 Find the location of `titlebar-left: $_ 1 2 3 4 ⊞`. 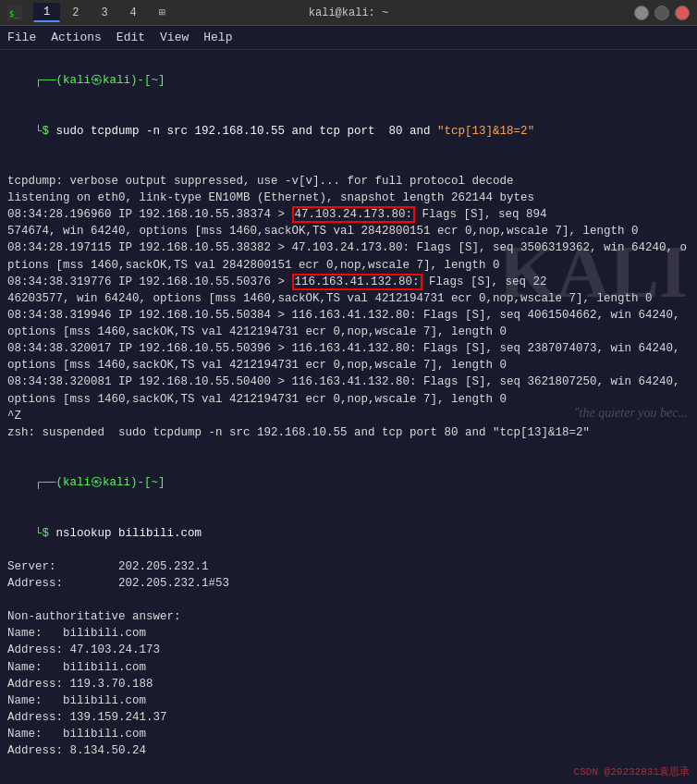

titlebar-left: $_ 1 2 3 4 ⊞ is located at coordinates (92, 13).